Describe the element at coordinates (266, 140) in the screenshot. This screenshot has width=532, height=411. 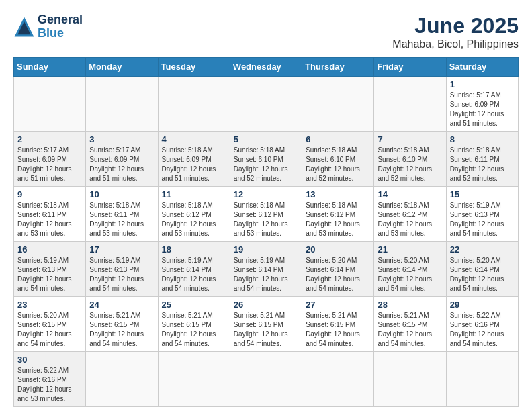
I see `day-number: 5` at that location.